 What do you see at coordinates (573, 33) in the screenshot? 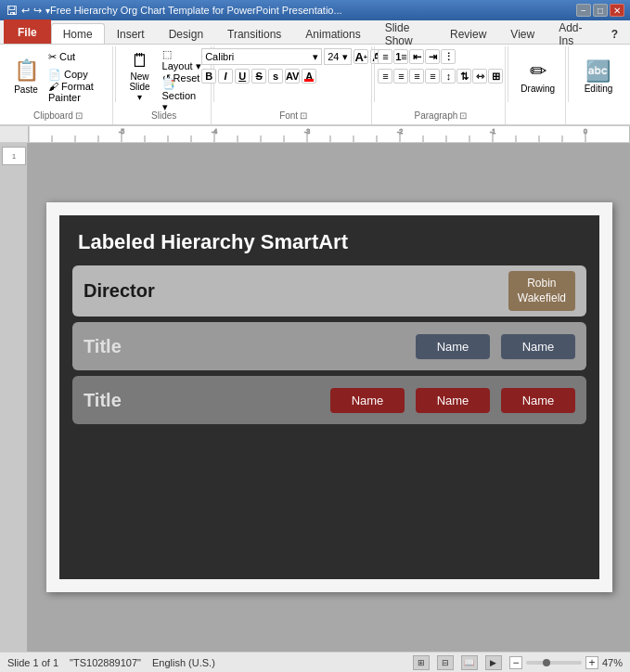
I see `tab-addins: Add-Ins` at bounding box center [573, 33].